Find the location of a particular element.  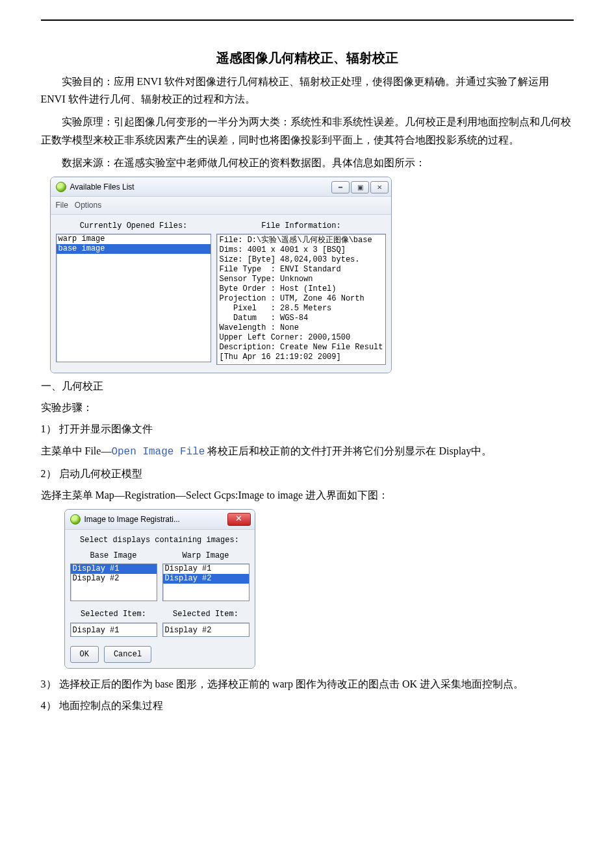

list-item: warp image is located at coordinates (134, 239).